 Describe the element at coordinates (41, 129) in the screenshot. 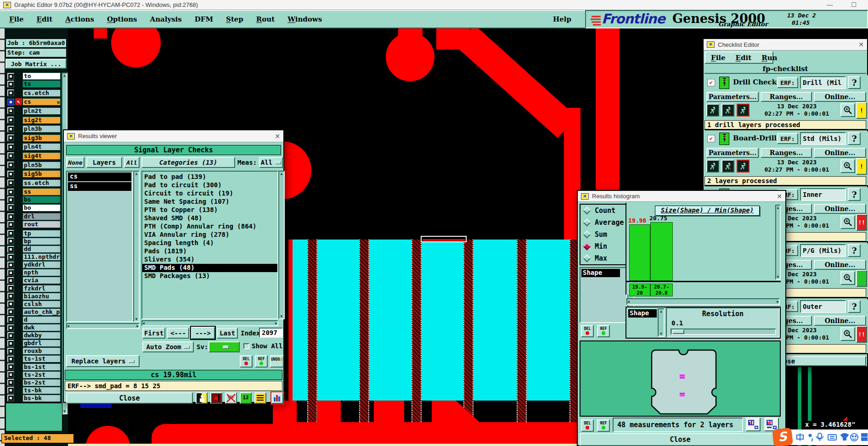

I see `layer-label: pln3b` at that location.